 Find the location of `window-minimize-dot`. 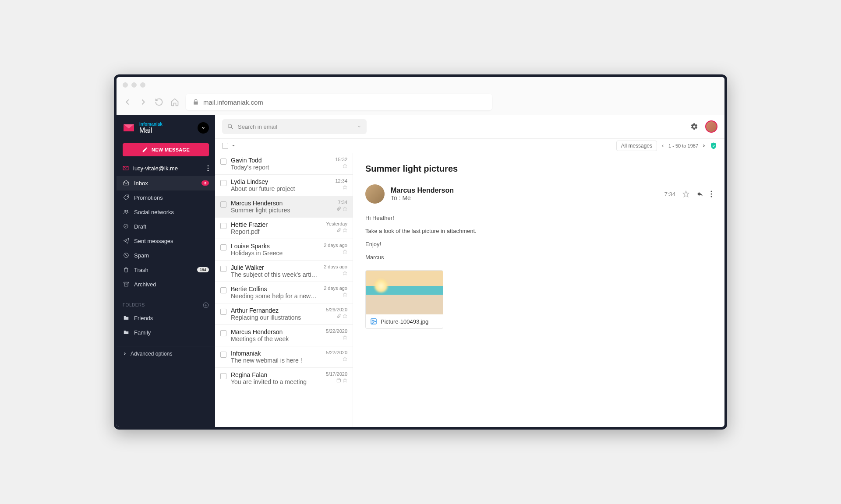

window-minimize-dot is located at coordinates (134, 85).